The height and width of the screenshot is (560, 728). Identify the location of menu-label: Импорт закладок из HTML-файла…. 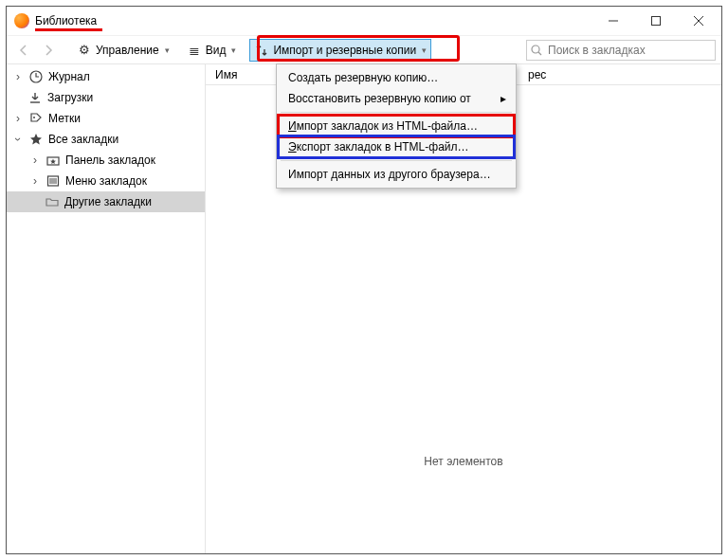
(383, 126).